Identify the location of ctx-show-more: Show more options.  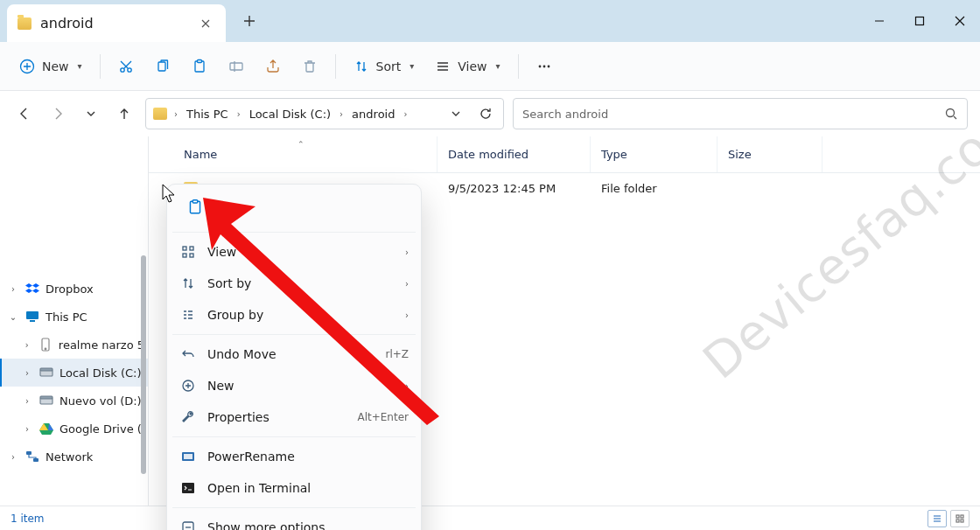
(294, 521).